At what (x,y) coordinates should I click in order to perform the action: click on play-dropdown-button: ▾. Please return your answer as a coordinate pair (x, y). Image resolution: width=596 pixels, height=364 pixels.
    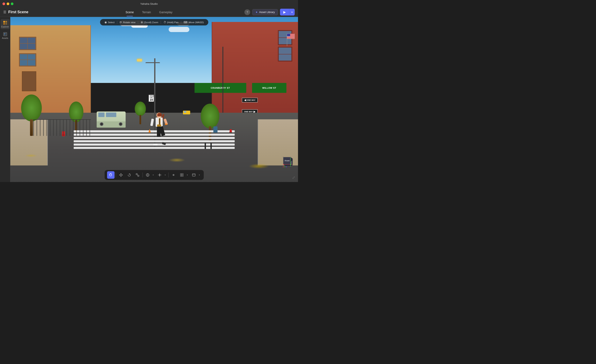
    Looking at the image, I should click on (292, 12).